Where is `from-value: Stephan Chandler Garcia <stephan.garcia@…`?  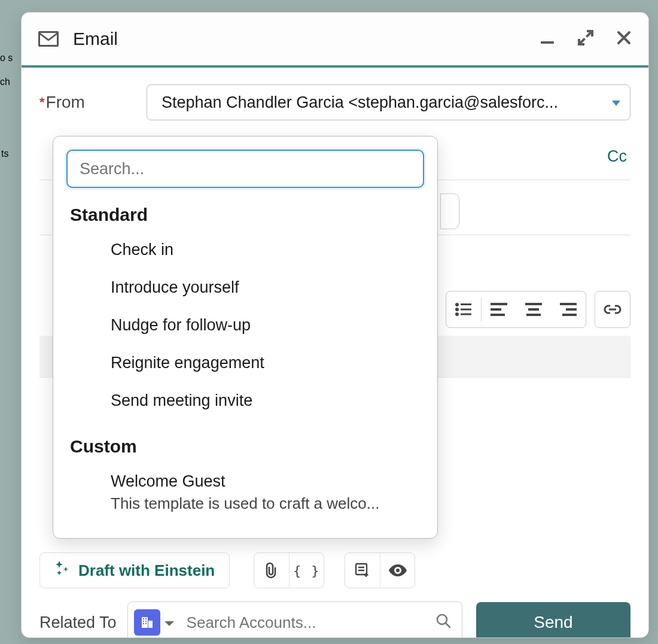
from-value: Stephan Chandler Garcia <stephan.garcia@… is located at coordinates (360, 103).